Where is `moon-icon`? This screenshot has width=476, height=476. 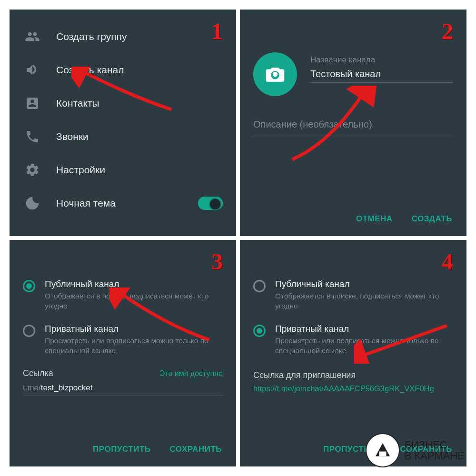
moon-icon is located at coordinates (32, 203).